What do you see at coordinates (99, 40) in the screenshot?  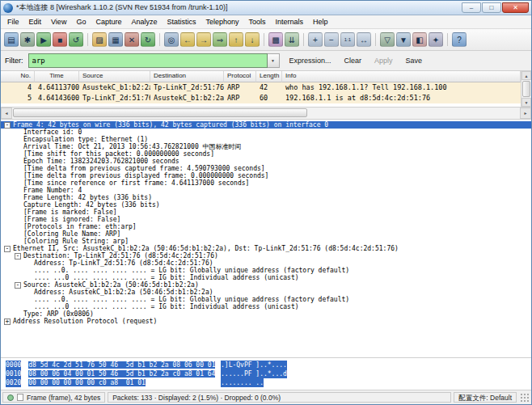 I see `open-file-icon: ▨` at bounding box center [99, 40].